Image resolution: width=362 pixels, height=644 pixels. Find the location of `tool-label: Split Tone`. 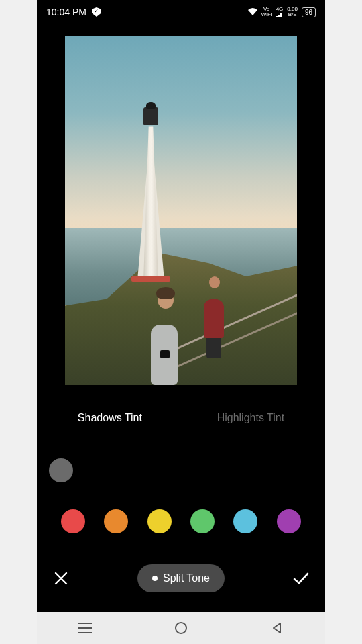

tool-label: Split Tone is located at coordinates (186, 578).